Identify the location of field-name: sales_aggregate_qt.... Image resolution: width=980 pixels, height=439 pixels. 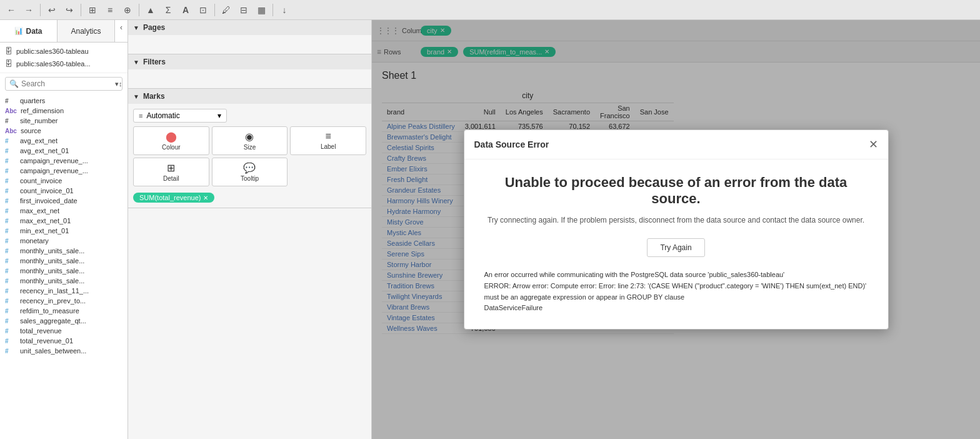
(53, 321).